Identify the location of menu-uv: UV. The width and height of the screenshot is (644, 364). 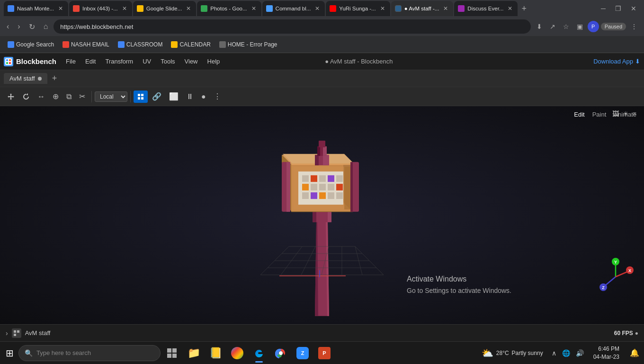
(147, 62).